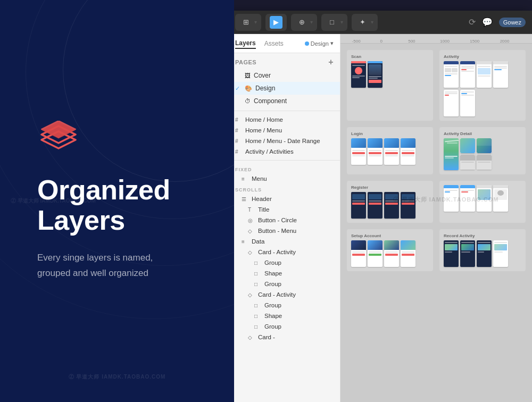 This screenshot has width=532, height=402. Describe the element at coordinates (252, 295) in the screenshot. I see `card-icon-2: ◇` at that location.